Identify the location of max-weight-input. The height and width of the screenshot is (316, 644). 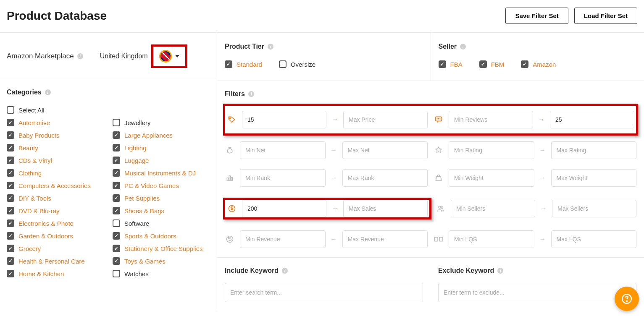
(594, 178).